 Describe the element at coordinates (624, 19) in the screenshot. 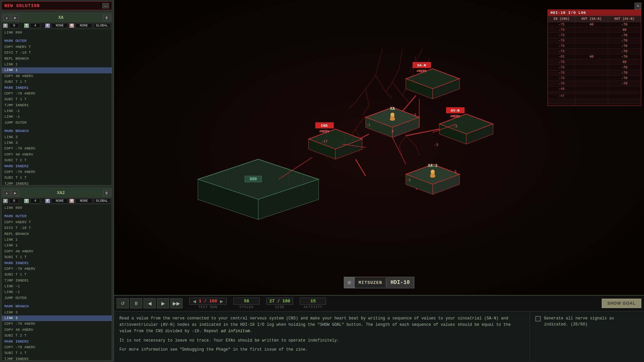

I see `col-avn: OUT (AV-N)` at that location.